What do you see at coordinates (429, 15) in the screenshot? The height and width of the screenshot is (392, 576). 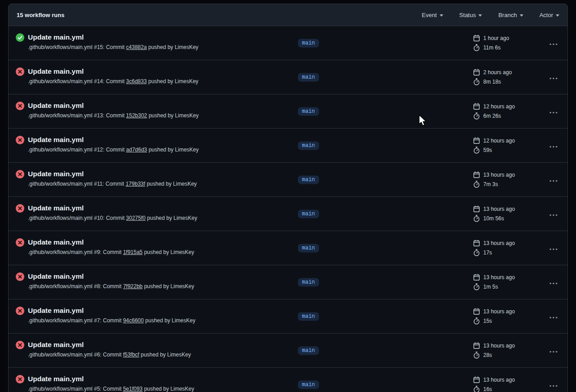 I see `filter-event-label: Event` at bounding box center [429, 15].